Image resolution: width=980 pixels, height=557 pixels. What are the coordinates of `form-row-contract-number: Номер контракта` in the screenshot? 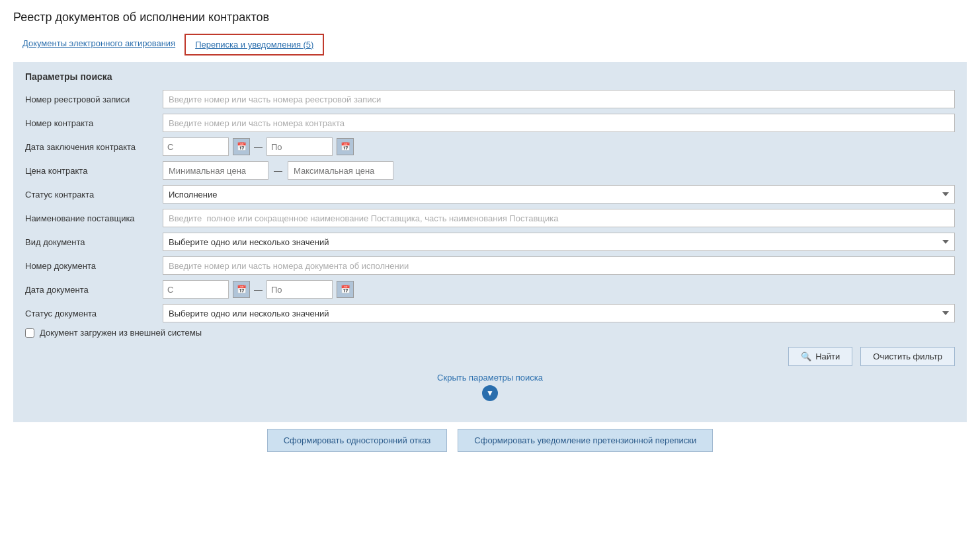 It's located at (490, 123).